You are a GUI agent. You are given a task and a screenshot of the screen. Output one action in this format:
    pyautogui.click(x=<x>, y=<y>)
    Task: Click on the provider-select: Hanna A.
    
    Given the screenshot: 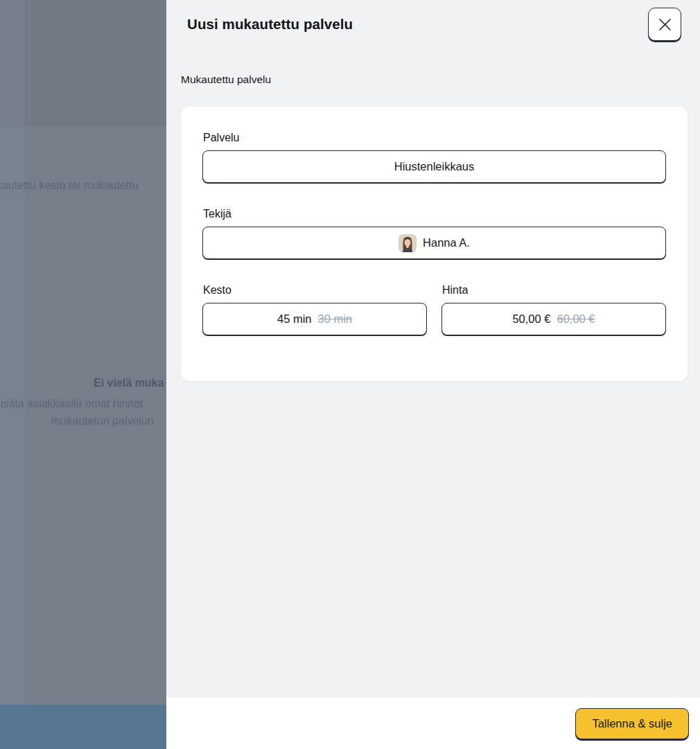 What is the action you would take?
    pyautogui.click(x=434, y=243)
    